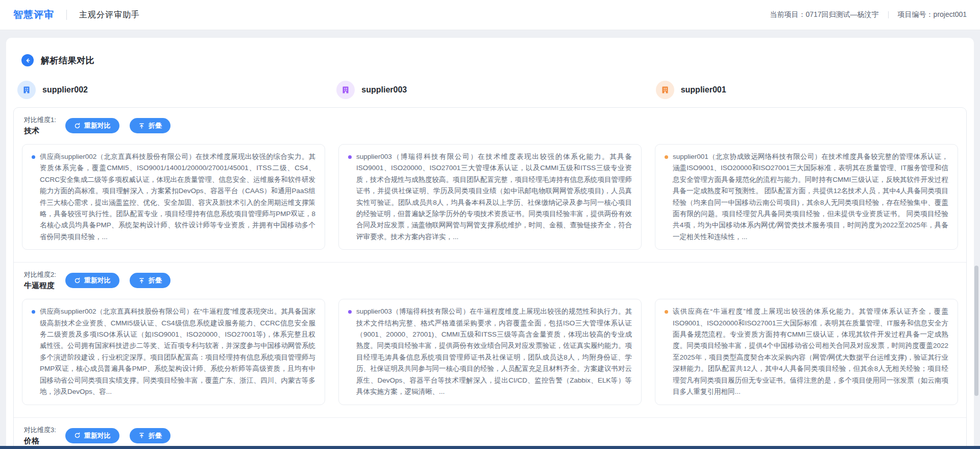 The image size is (980, 449). I want to click on section-dimension-3: 对比维度3: 价格 重新对比 折叠, so click(490, 433).